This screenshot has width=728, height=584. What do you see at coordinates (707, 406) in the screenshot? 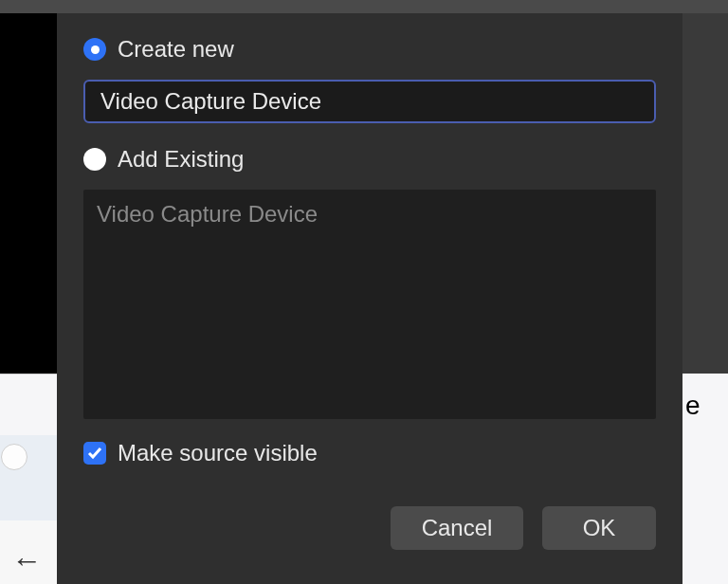
I see `background-right-text: e` at bounding box center [707, 406].